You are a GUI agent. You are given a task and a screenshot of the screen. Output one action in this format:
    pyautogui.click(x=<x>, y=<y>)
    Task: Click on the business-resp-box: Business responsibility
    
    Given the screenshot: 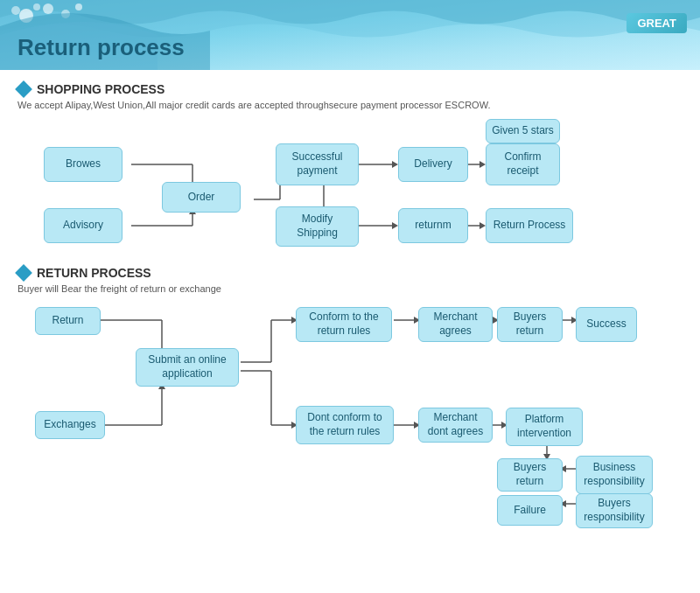 What is the action you would take?
    pyautogui.click(x=614, y=475)
    